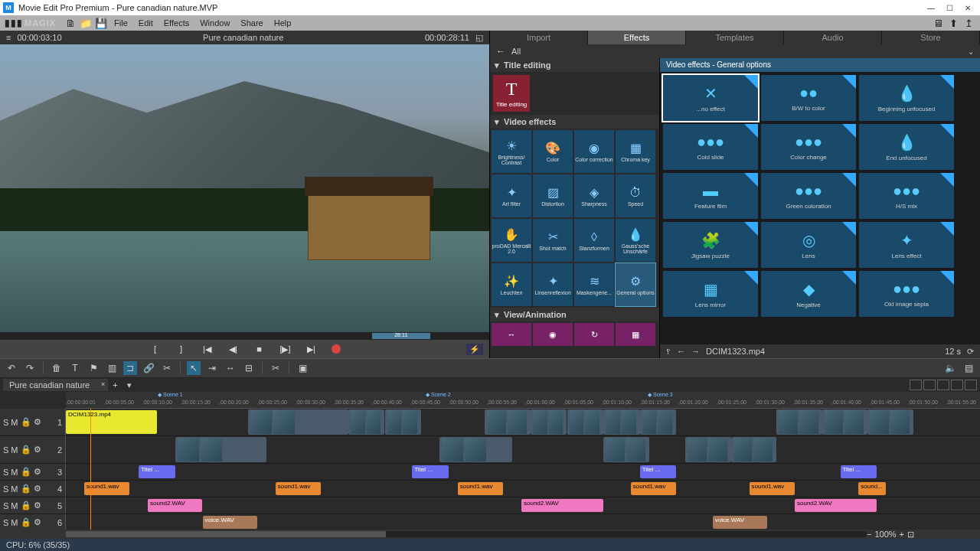  Describe the element at coordinates (710, 294) in the screenshot. I see `effect-preset-tile: ▦Lens mirror` at that location.